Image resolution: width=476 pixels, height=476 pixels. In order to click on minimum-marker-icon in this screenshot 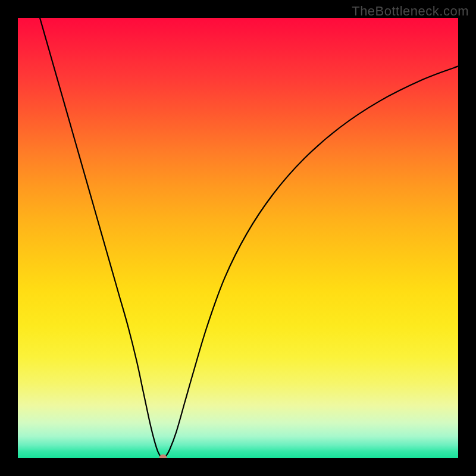, I will do `click(163, 457)`.